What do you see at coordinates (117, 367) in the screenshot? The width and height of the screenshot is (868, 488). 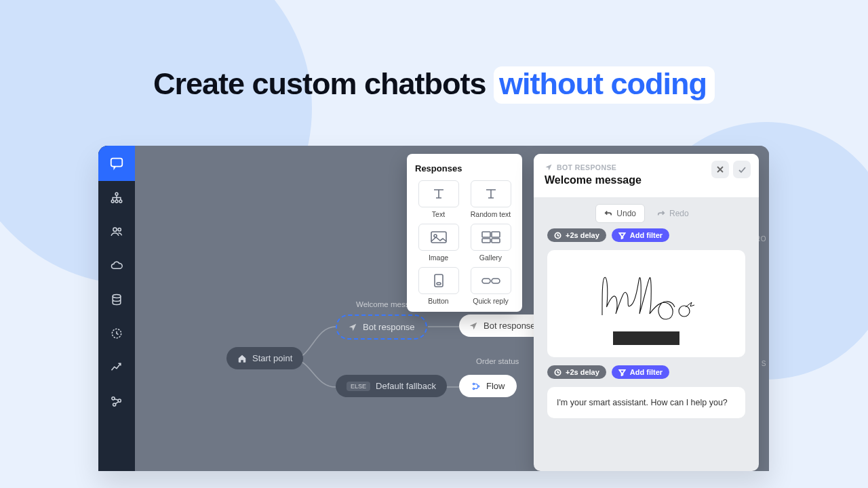 I see `nav-analytics` at bounding box center [117, 367].